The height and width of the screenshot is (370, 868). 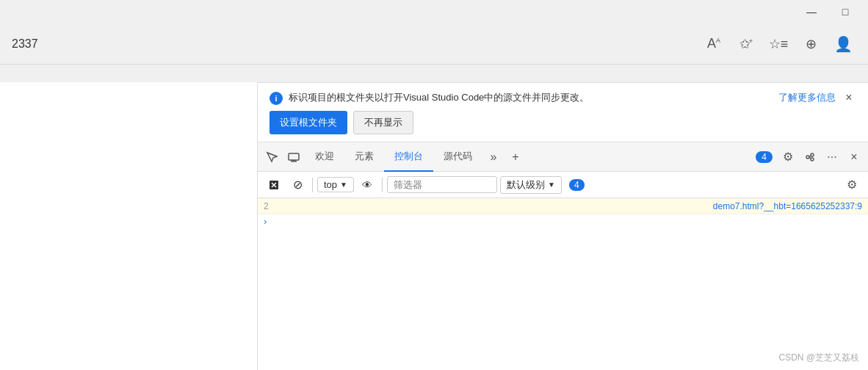 What do you see at coordinates (852, 185) in the screenshot?
I see `console-settings-button: ⚙` at bounding box center [852, 185].